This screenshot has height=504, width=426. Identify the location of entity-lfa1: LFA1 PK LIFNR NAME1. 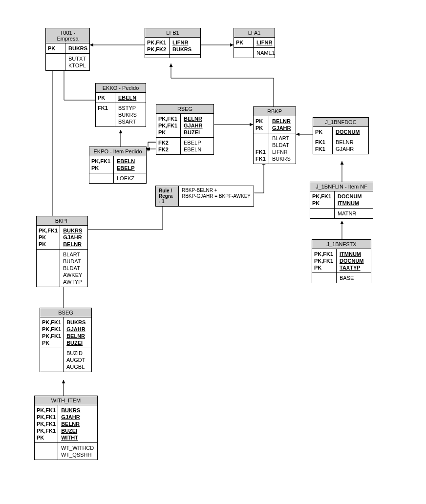
(254, 43).